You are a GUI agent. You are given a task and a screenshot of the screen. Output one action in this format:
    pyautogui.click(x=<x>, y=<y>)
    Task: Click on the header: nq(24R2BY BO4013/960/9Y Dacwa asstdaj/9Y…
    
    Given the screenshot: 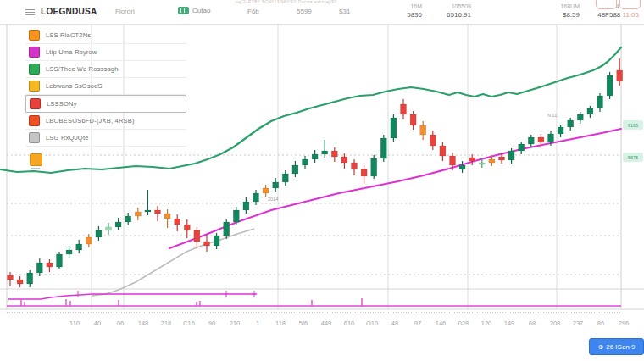 What is the action you would take?
    pyautogui.click(x=322, y=12)
    